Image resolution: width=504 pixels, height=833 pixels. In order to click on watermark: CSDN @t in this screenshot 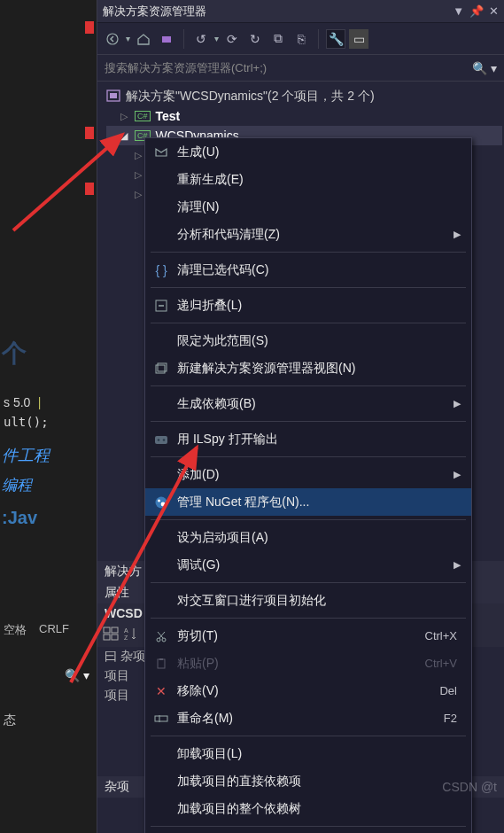, I will do `click(469, 787)`.